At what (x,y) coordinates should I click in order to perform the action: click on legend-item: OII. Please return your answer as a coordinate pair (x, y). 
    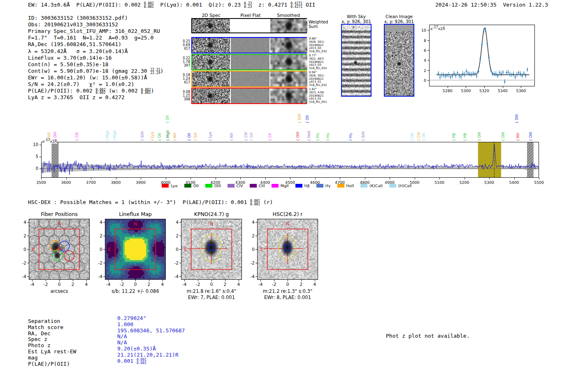
    Looking at the image, I should click on (192, 186).